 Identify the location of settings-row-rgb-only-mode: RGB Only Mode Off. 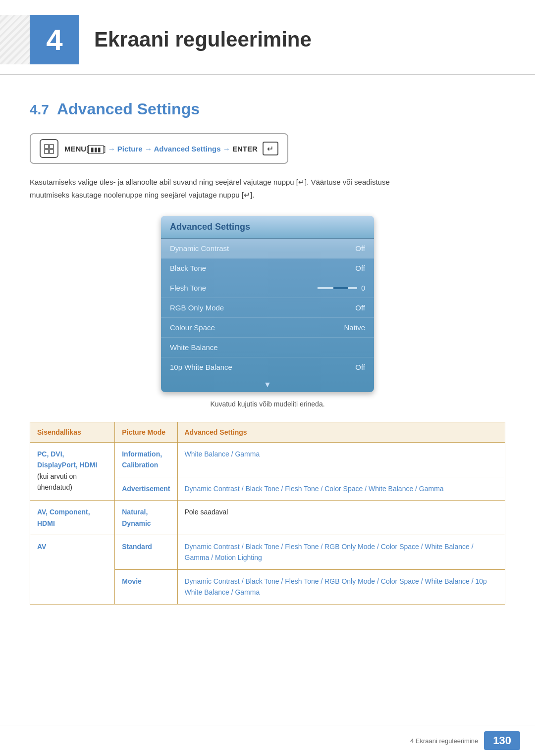
(268, 308).